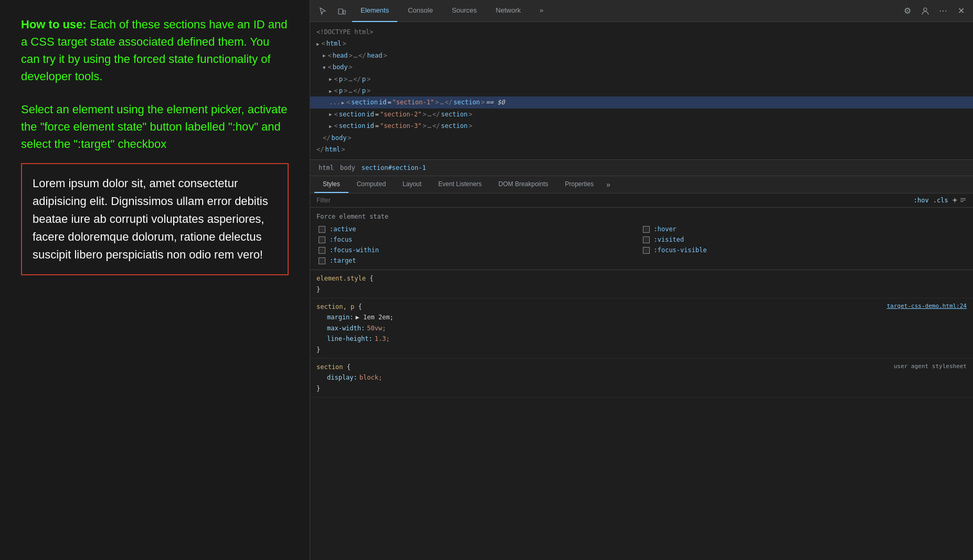 The image size is (973, 560). I want to click on instruction-paragraph: Select an element using the element pick…, so click(155, 127).